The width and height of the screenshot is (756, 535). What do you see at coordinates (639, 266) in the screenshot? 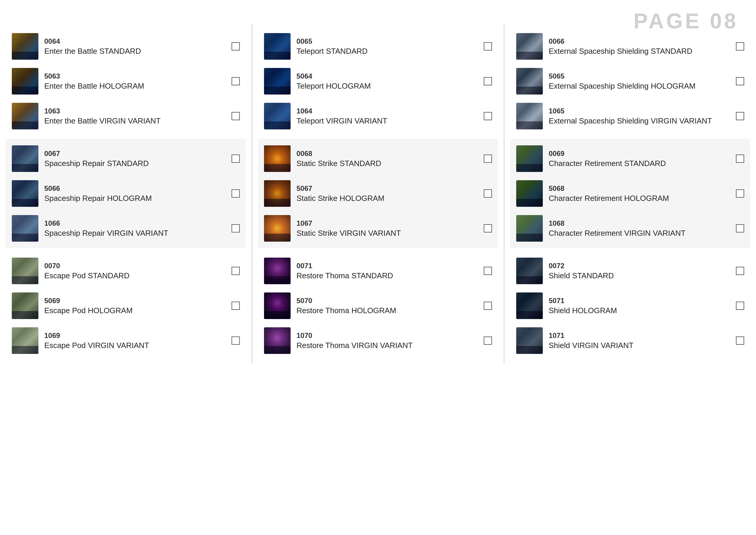
I see `card-number: 0072` at bounding box center [639, 266].